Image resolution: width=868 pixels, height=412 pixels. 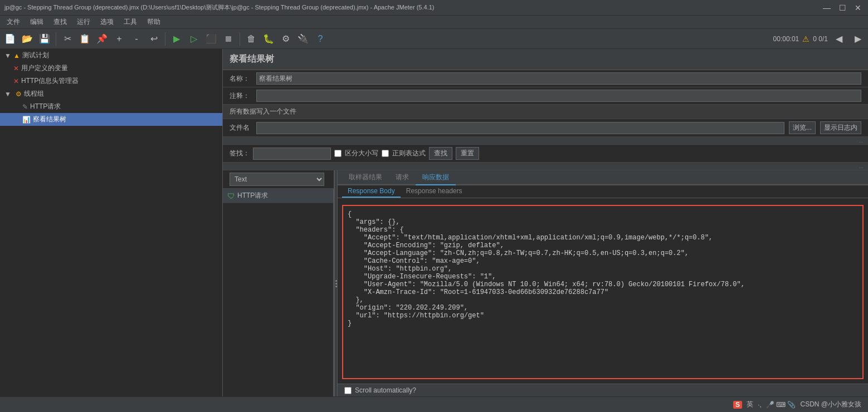 I want to click on tree-item-header: ✕ HTTP信息头管理器, so click(x=111, y=81).